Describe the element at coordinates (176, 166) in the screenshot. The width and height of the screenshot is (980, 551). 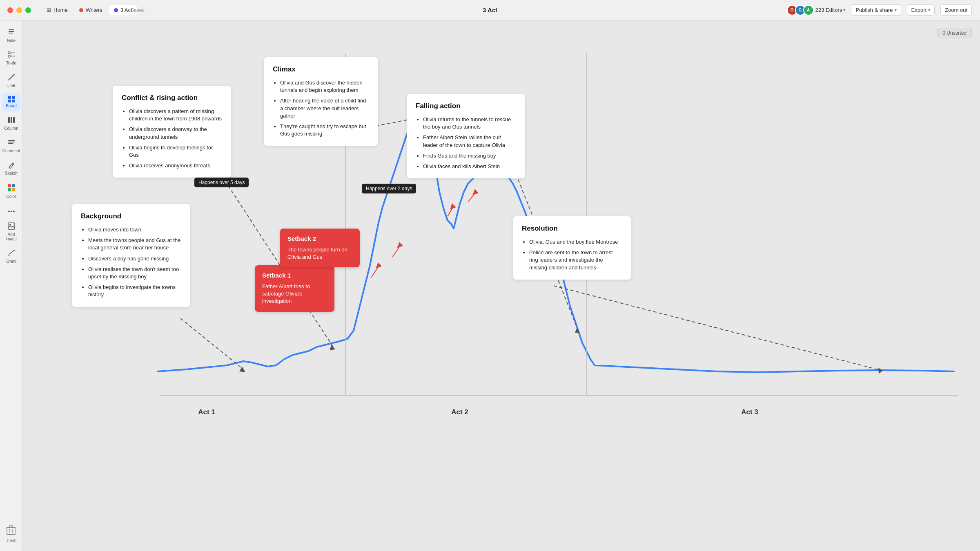
I see `conflict-item-4: Olivia receives anonymous threats` at that location.